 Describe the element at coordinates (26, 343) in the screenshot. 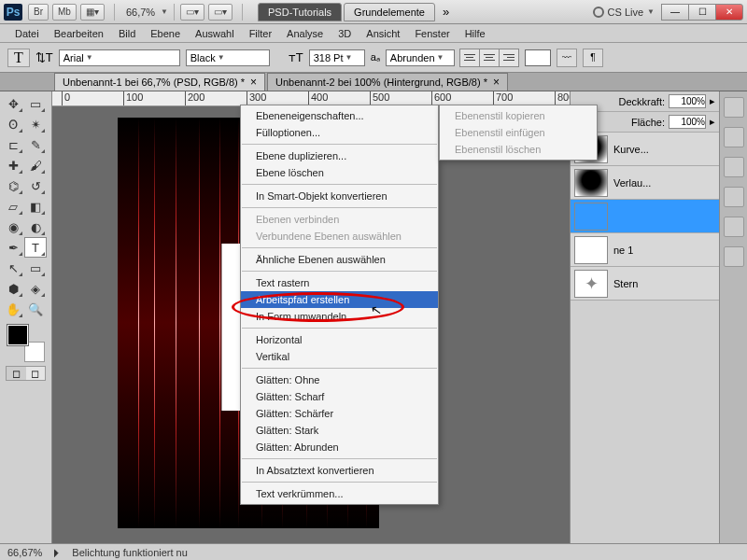

I see `color-swatches` at that location.